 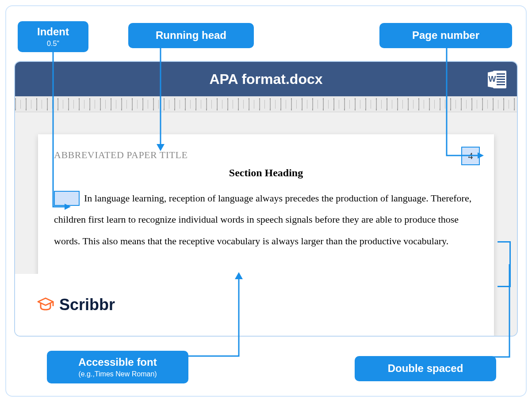 I want to click on line-spacing-bracket, so click(x=504, y=264).